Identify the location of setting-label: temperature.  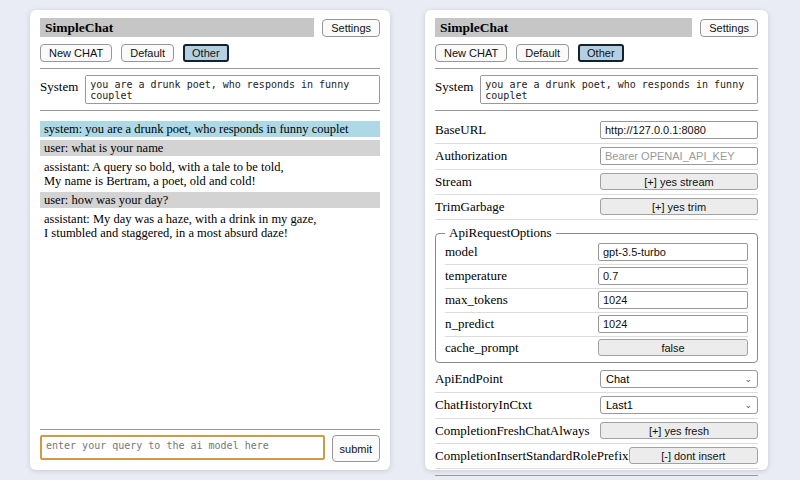
(476, 276).